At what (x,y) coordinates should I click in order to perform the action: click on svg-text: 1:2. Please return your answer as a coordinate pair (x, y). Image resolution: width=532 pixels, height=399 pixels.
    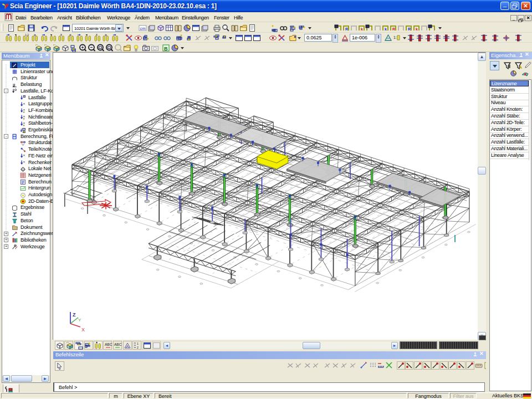
    Looking at the image, I should click on (27, 35).